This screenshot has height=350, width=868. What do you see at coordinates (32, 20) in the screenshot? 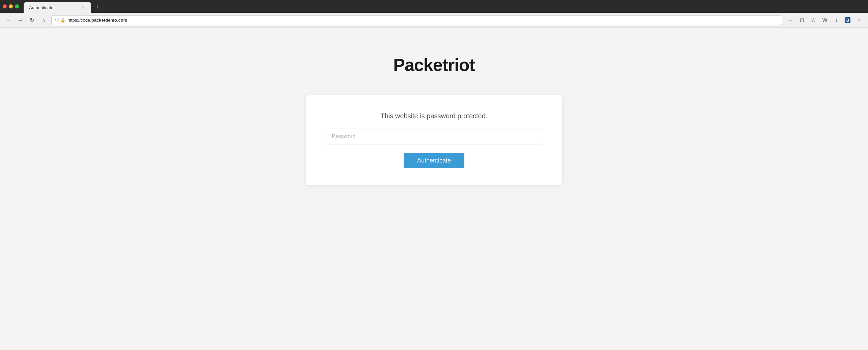
I see `refresh-button: ↻` at bounding box center [32, 20].